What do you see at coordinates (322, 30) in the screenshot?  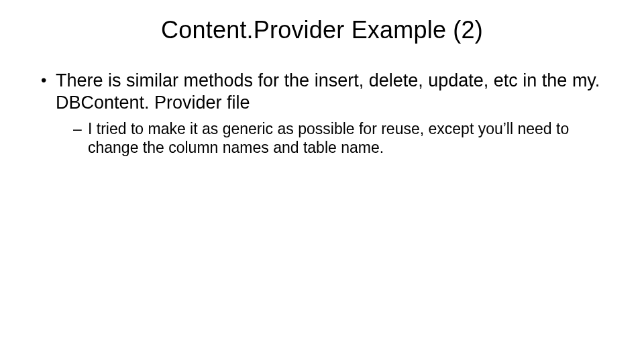 I see `slide-title: Content.Provider Example (2)` at bounding box center [322, 30].